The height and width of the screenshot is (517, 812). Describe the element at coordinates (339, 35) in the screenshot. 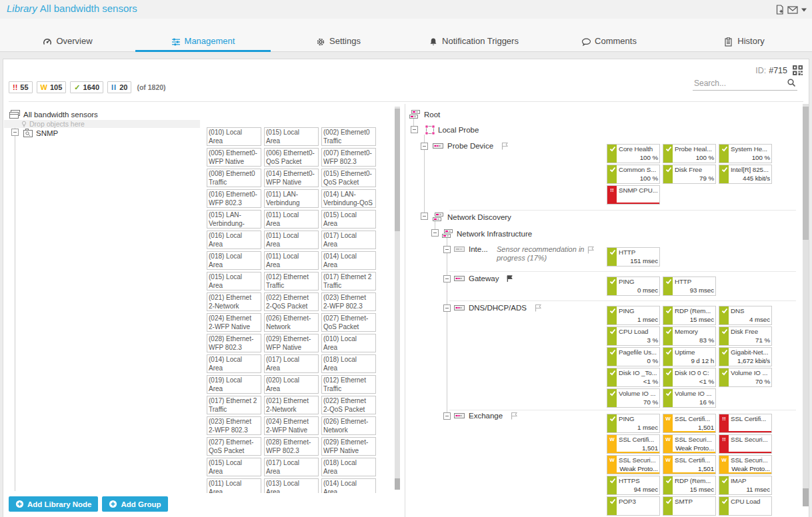

I see `tab-settings: Settings` at that location.